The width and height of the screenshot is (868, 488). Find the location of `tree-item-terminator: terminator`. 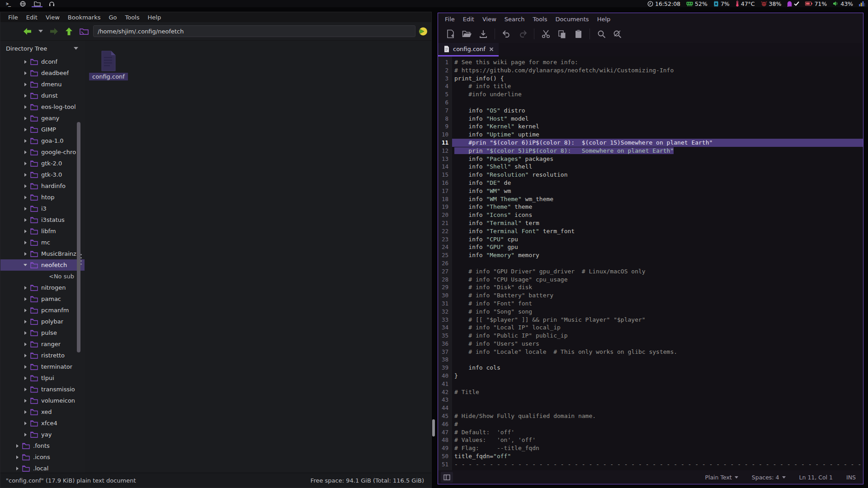

tree-item-terminator: terminator is located at coordinates (42, 367).